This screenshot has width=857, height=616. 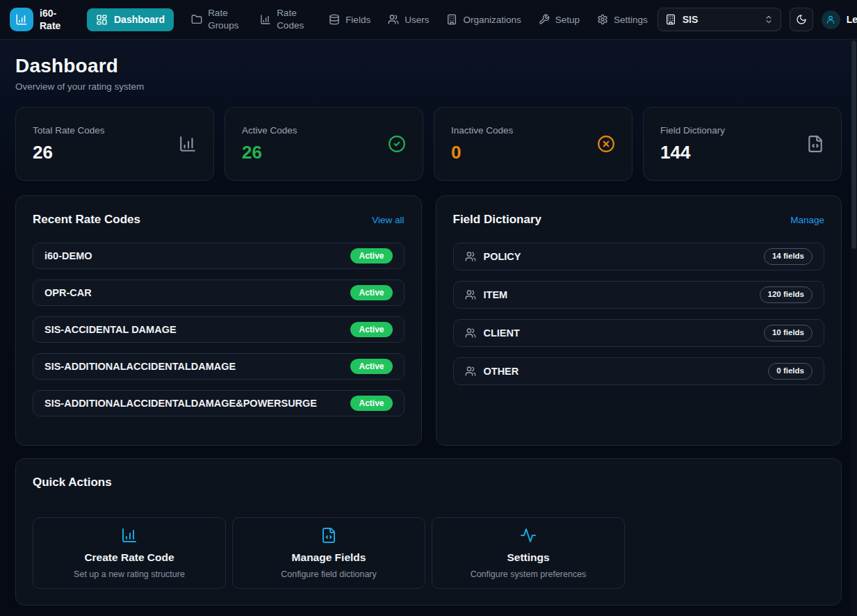 What do you see at coordinates (671, 19) in the screenshot?
I see `building-icon` at bounding box center [671, 19].